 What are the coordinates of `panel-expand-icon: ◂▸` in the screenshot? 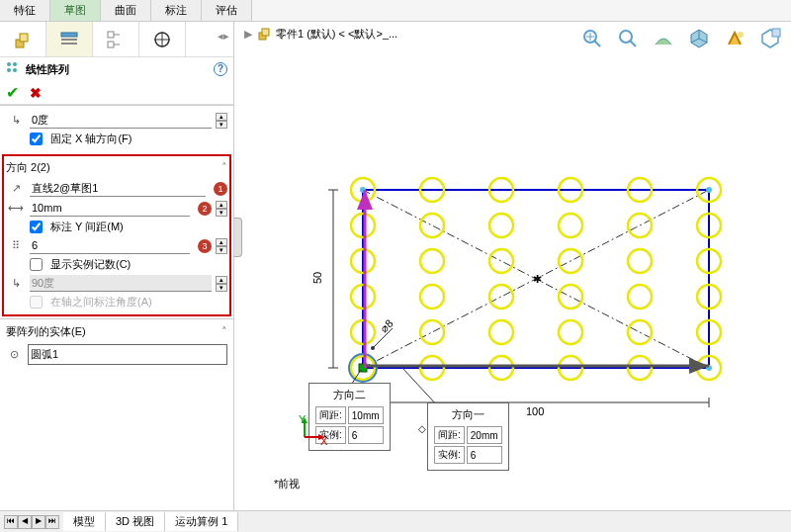 It's located at (210, 40).